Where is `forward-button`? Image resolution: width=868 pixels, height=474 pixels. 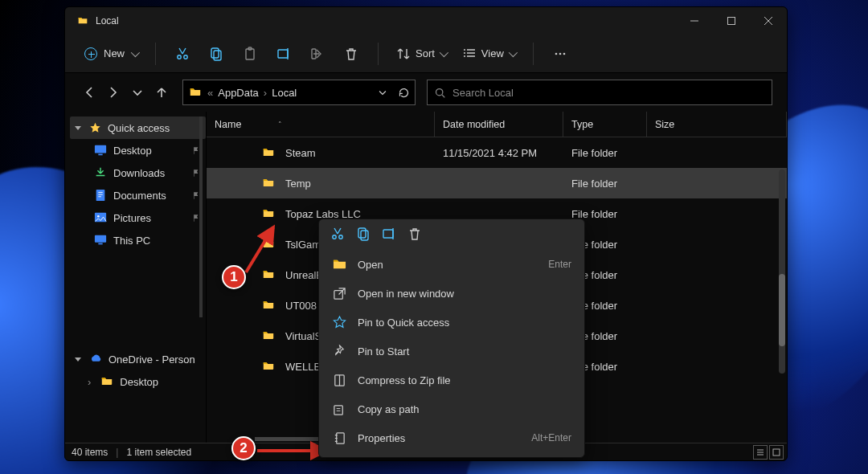 forward-button is located at coordinates (113, 92).